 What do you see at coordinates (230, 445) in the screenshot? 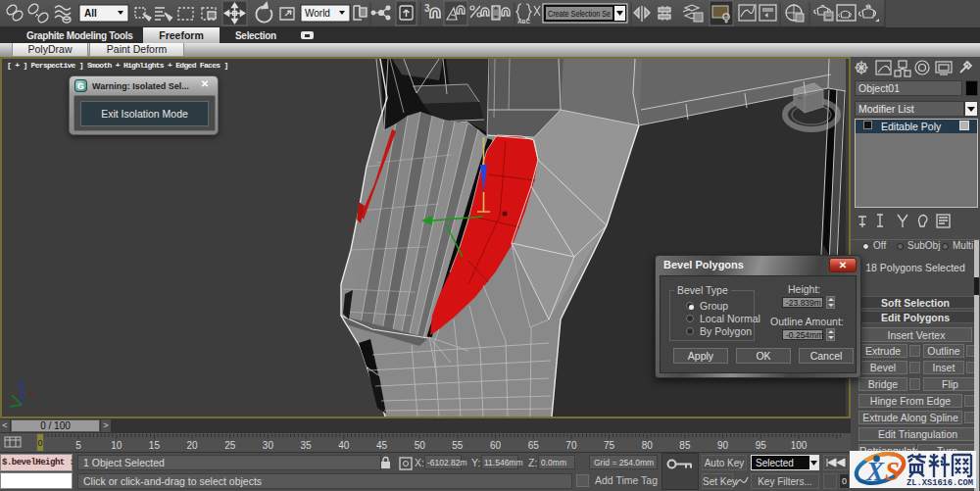
I see `svg-text: 25` at bounding box center [230, 445].